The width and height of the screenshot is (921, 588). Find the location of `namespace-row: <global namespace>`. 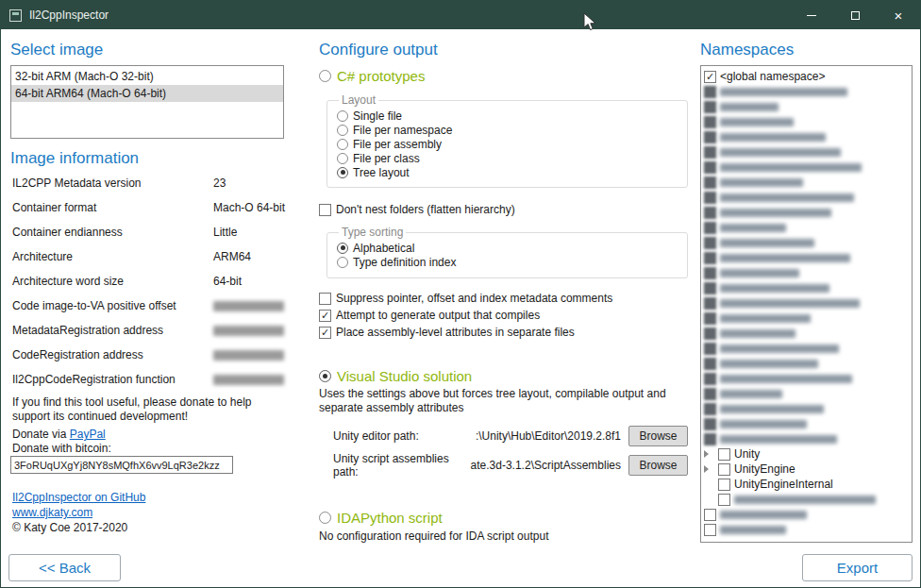

namespace-row: <global namespace> is located at coordinates (806, 76).